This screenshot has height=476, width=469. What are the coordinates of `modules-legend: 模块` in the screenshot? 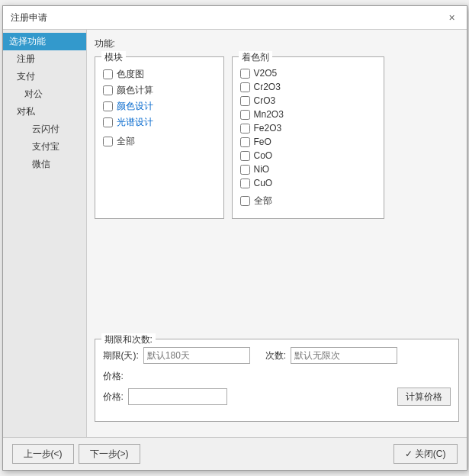 It's located at (114, 58).